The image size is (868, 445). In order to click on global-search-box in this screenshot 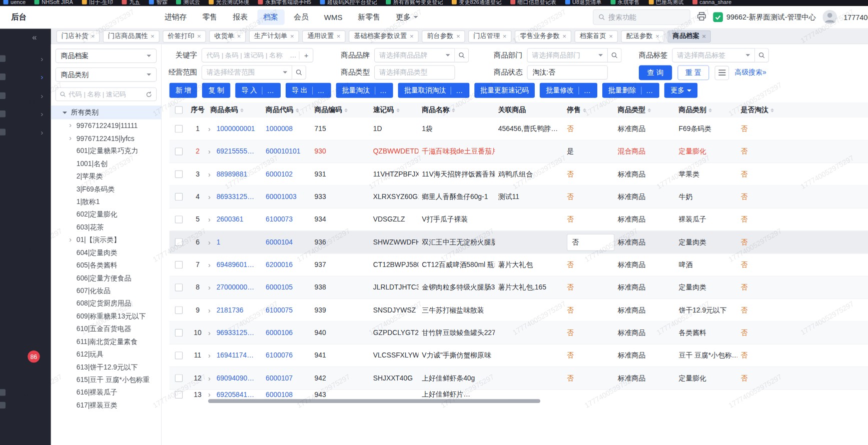, I will do `click(641, 17)`.